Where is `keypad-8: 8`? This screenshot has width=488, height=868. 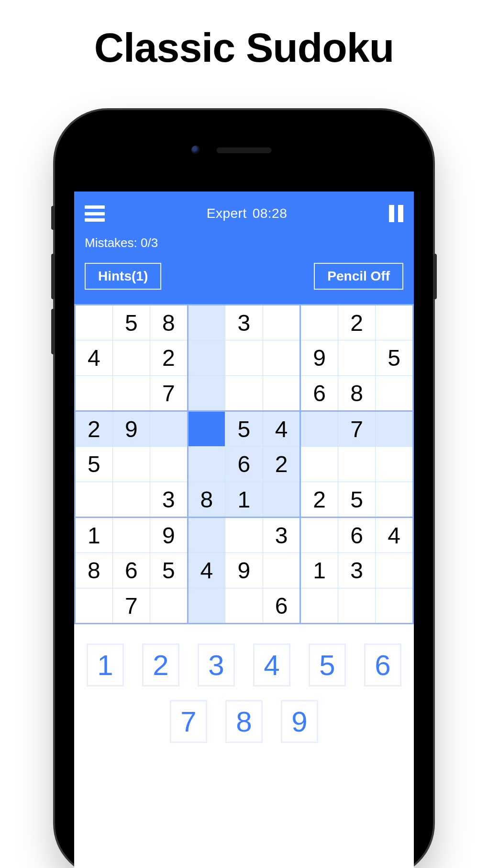
keypad-8: 8 is located at coordinates (244, 721).